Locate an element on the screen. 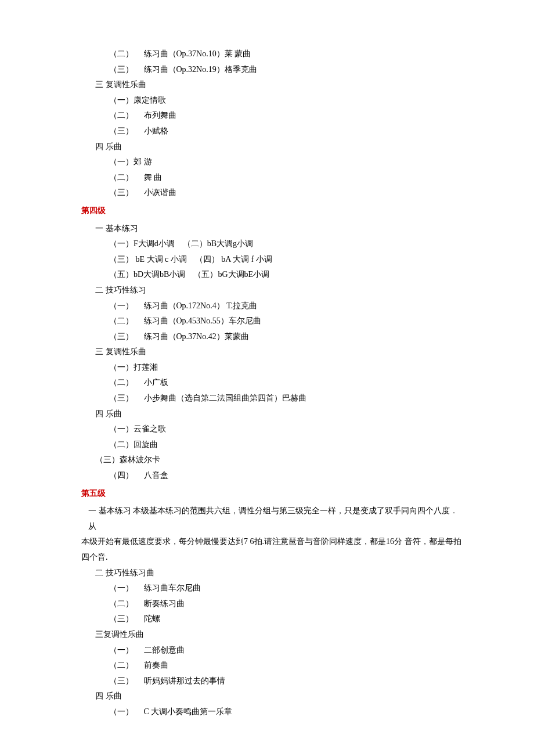  level4-pieces-item-3: （三）森林波尔卡 is located at coordinates (280, 460).